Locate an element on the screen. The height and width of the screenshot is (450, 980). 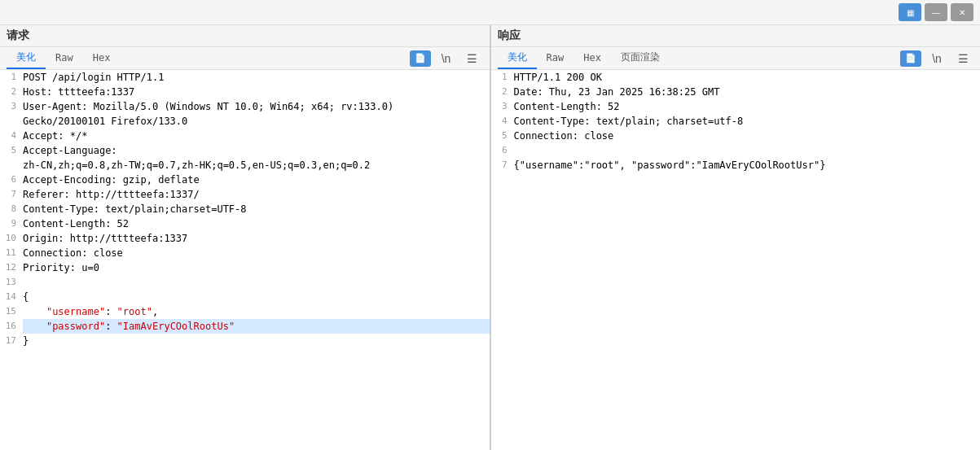
request-line-3b: Gecko/20100101 Firefox/133.0 is located at coordinates (244, 121).